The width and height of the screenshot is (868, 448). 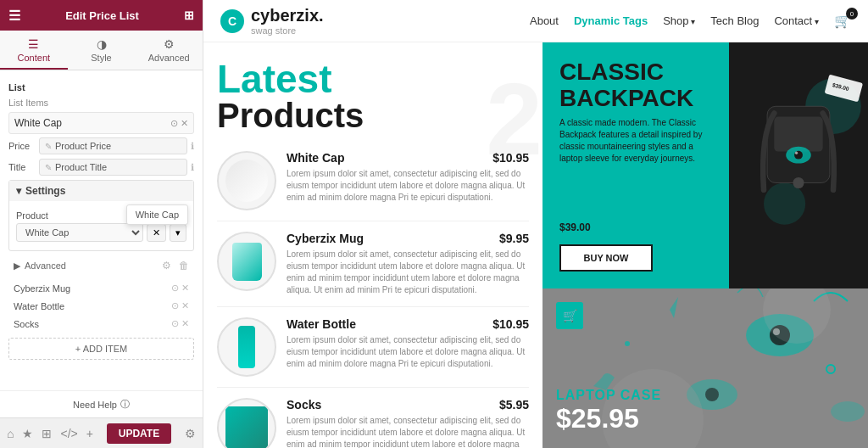 I want to click on mug-image, so click(x=248, y=261).